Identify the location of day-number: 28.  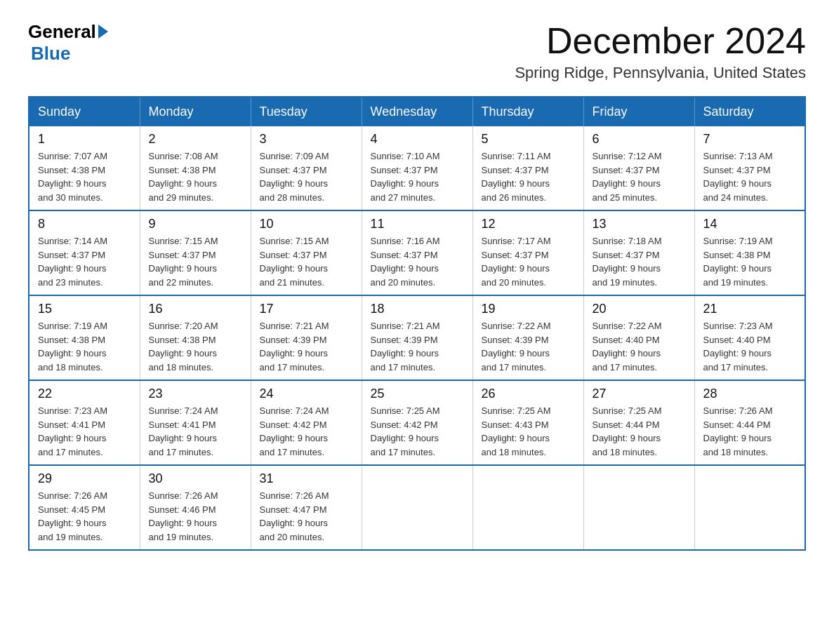
(750, 394).